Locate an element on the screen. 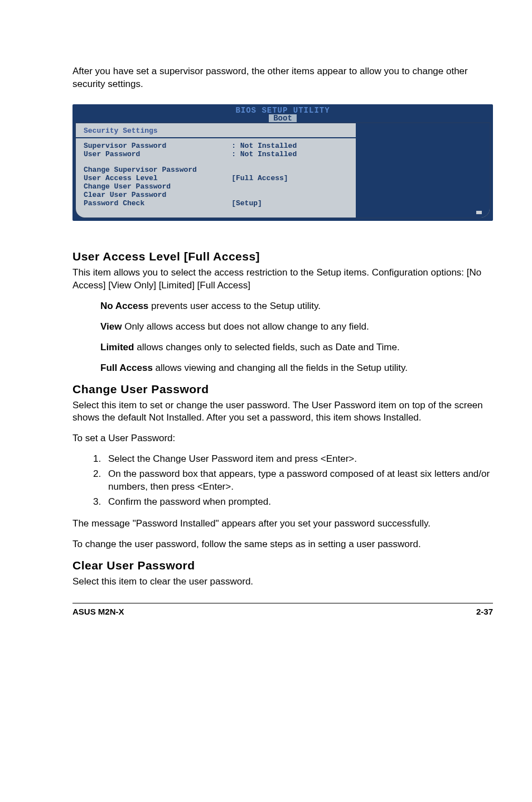 The image size is (532, 802). bios-utility-panel: BIOS SETUP UTILITY Boot Security Setting… is located at coordinates (283, 163).